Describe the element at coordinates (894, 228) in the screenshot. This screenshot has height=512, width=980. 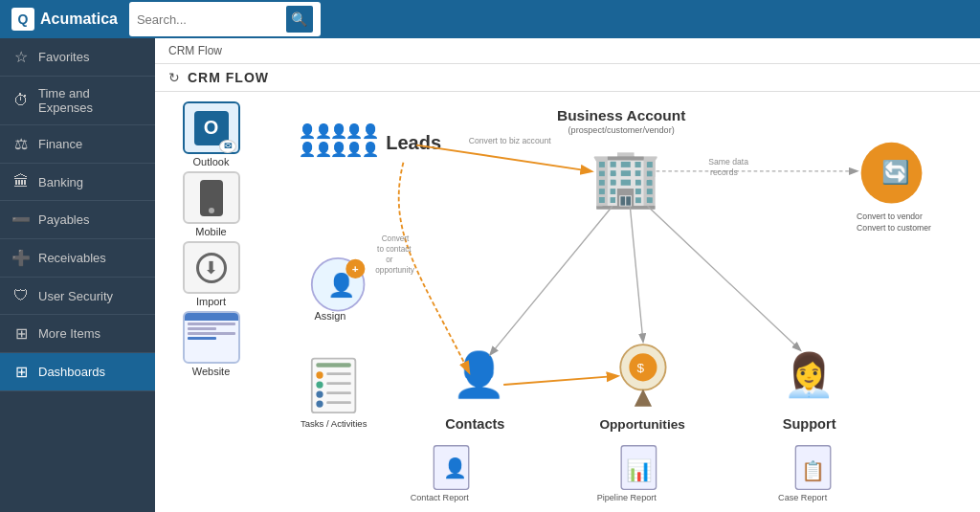
I see `vendor-label-2: Convert to customer` at that location.